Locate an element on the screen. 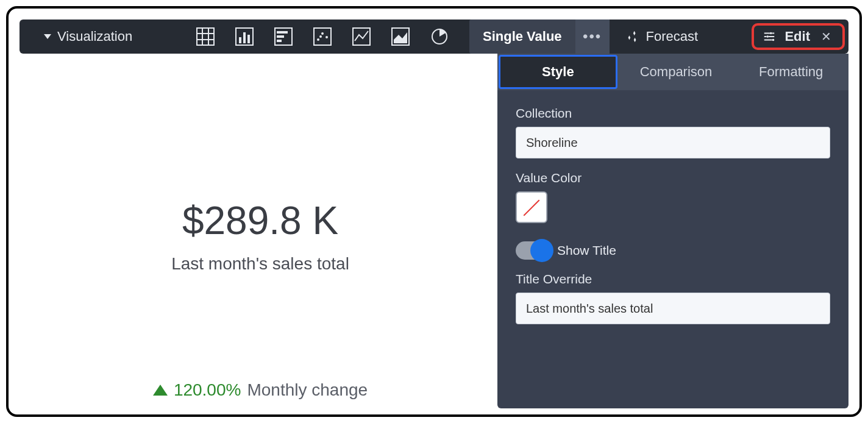 Image resolution: width=868 pixels, height=423 pixels. viz-type-icons is located at coordinates (319, 37).